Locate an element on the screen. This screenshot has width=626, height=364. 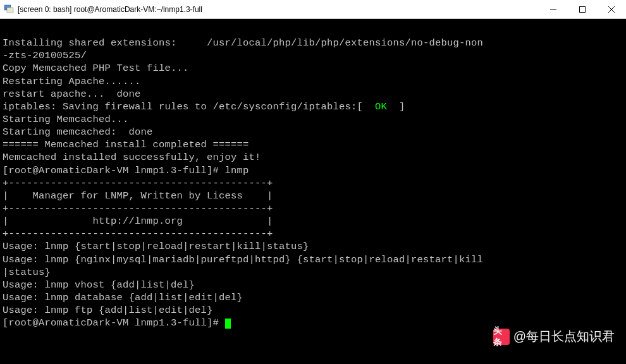
terminal-line: Installing shared extensions: /usr/local… is located at coordinates (313, 43).